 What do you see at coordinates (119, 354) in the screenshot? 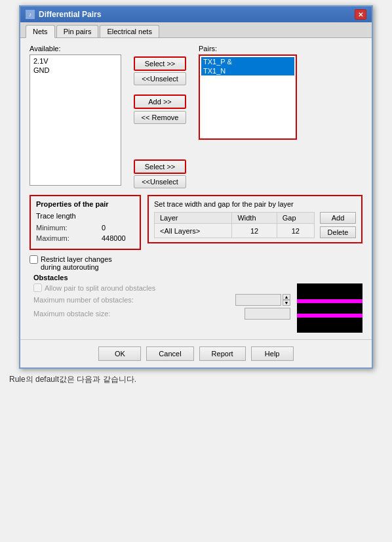
I see `ok-button: OK` at bounding box center [119, 354].